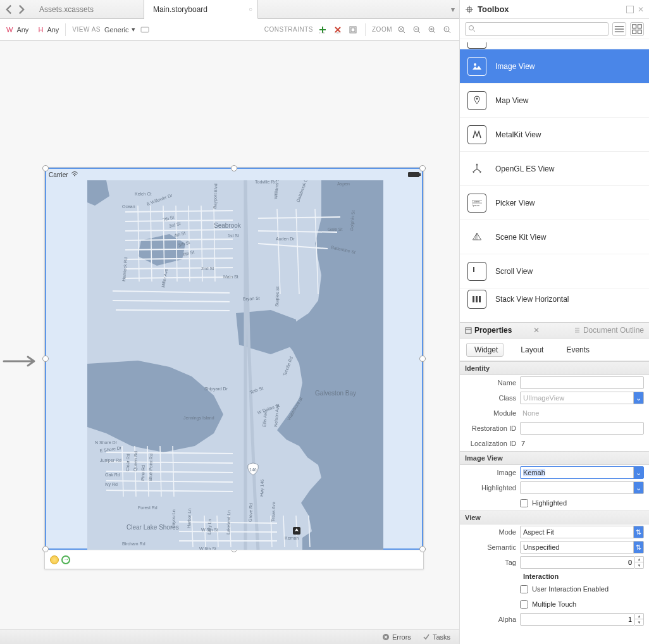 This screenshot has width=649, height=644. I want to click on nav-forward-button, so click(22, 9).